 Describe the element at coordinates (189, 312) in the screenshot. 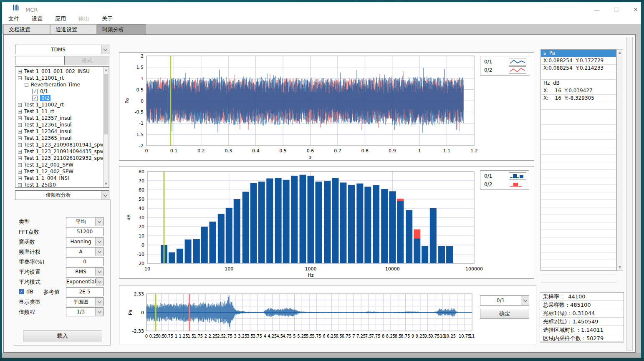

I see `red-cursor-line` at that location.